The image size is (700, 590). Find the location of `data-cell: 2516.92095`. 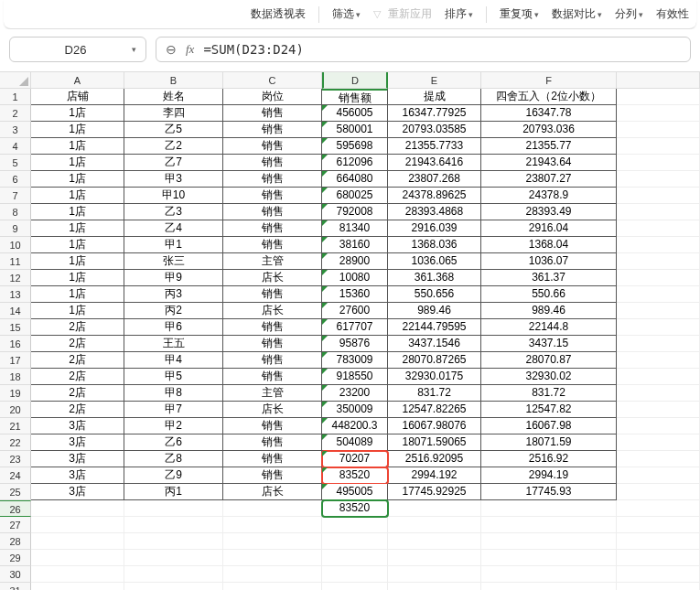

data-cell: 2516.92095 is located at coordinates (435, 459).